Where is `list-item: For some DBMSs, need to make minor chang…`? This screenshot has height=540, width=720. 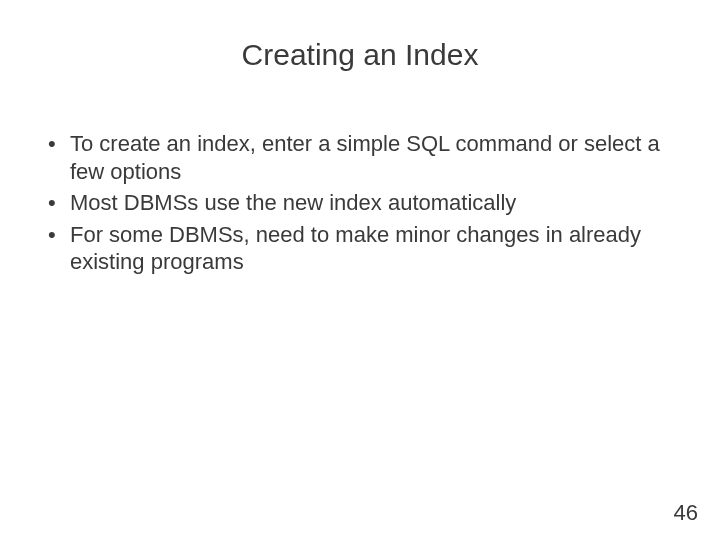 list-item: For some DBMSs, need to make minor chang… is located at coordinates (359, 248).